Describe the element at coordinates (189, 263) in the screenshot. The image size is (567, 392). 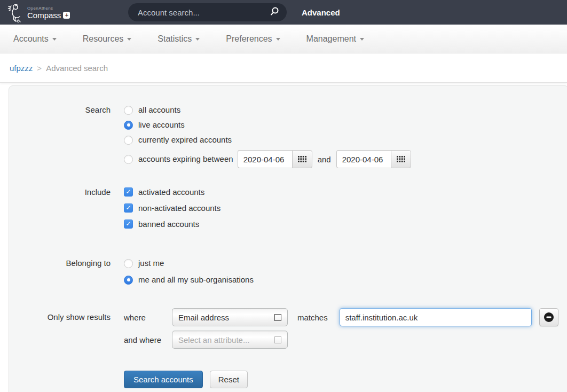
I see `radio-row-just-me: just me` at that location.